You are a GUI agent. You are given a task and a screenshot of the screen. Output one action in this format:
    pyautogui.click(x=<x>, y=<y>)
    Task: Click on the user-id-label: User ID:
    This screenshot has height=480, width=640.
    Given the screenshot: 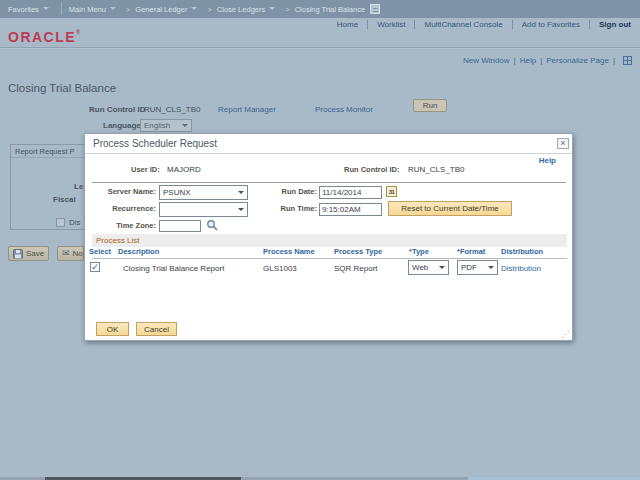 What is the action you would take?
    pyautogui.click(x=146, y=170)
    